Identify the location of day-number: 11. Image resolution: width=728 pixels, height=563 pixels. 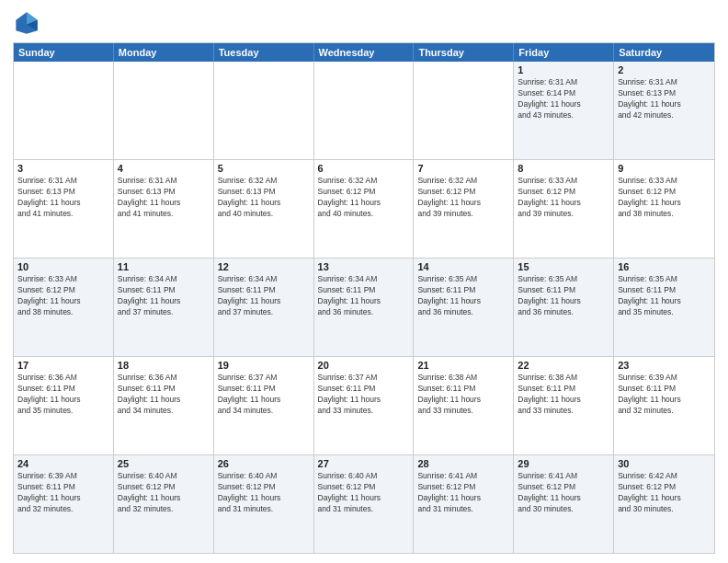
(164, 267).